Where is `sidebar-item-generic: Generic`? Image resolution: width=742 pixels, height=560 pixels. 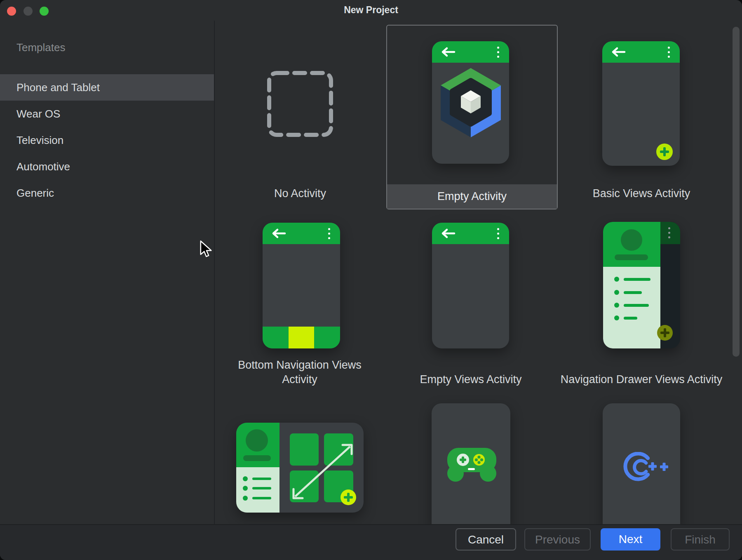
sidebar-item-generic: Generic is located at coordinates (107, 193).